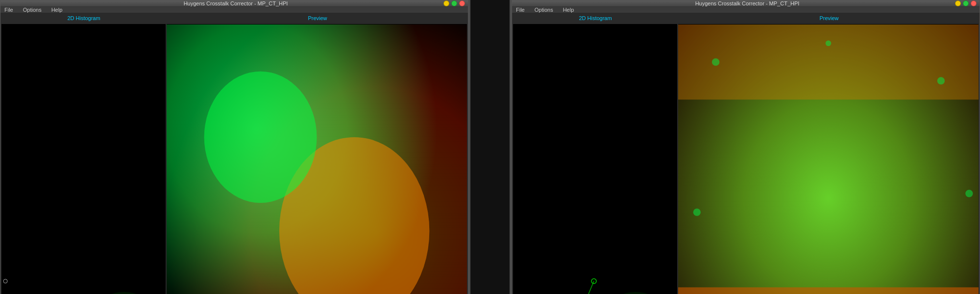 The image size is (980, 294). What do you see at coordinates (544, 10) in the screenshot?
I see `menu-options-right: Options` at bounding box center [544, 10].